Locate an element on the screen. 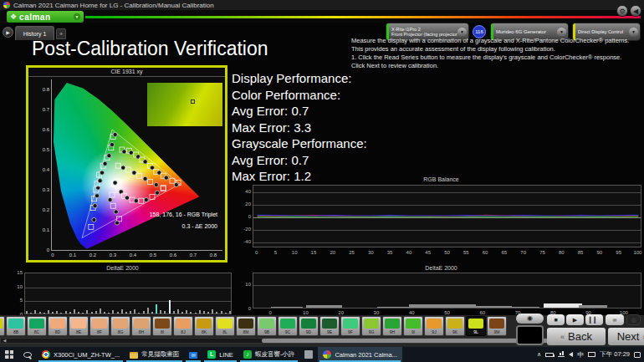 Image resolution: width=644 pixels, height=362 pixels. eye-preview-button: ◉ is located at coordinates (530, 319).